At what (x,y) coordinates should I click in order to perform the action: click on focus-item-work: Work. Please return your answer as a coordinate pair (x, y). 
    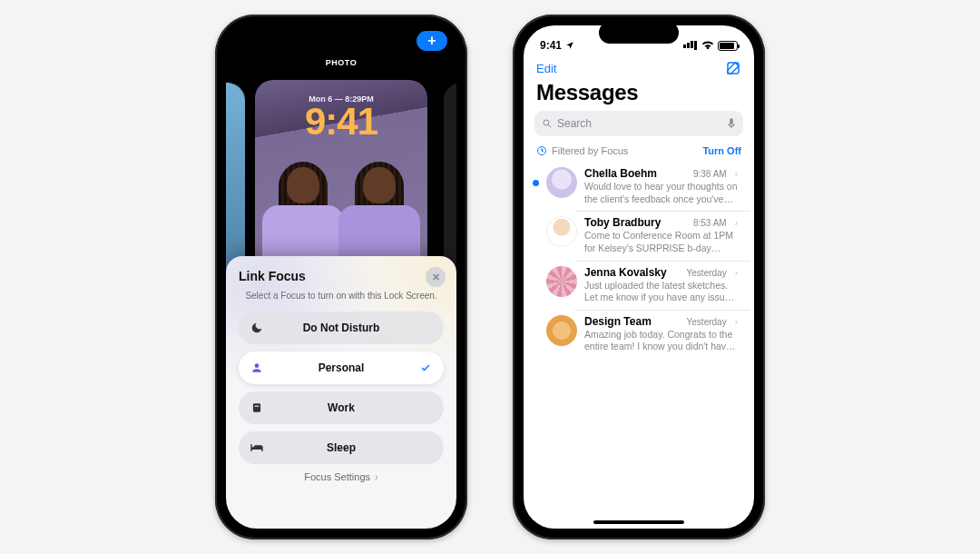
    Looking at the image, I should click on (341, 408).